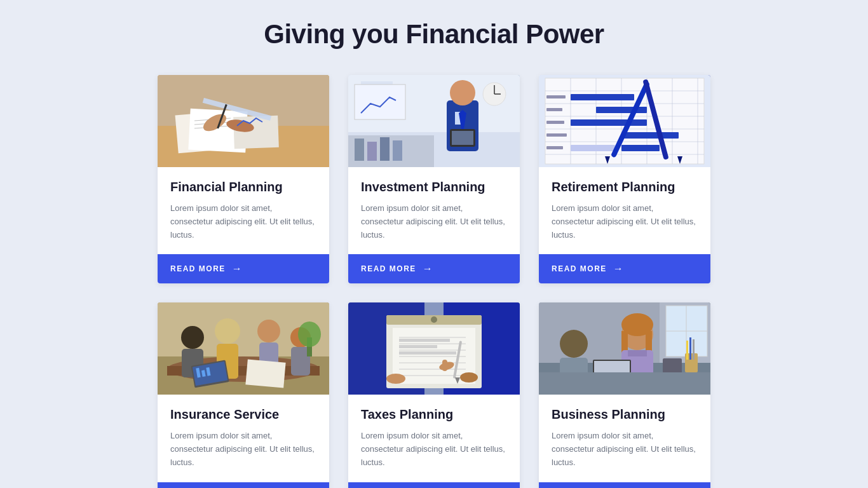  I want to click on card-body-retirement-planning: Retirement Planning Lorem ipsum dolor si…, so click(625, 211).